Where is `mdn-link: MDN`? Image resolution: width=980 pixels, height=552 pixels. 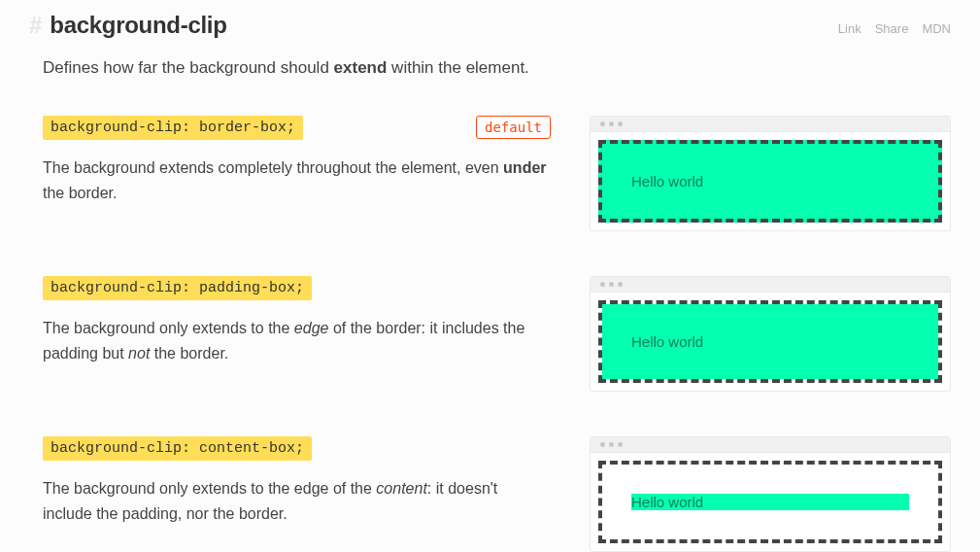 mdn-link: MDN is located at coordinates (936, 29).